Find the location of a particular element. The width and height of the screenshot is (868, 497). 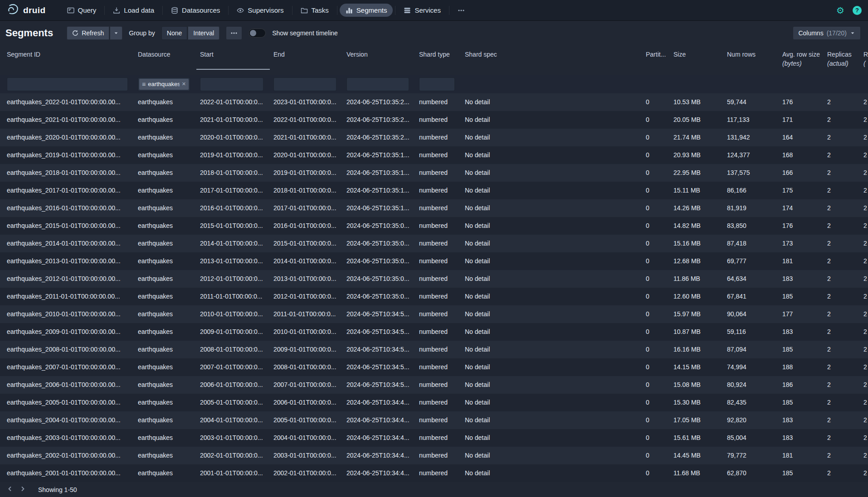

more-options-button is located at coordinates (234, 33).